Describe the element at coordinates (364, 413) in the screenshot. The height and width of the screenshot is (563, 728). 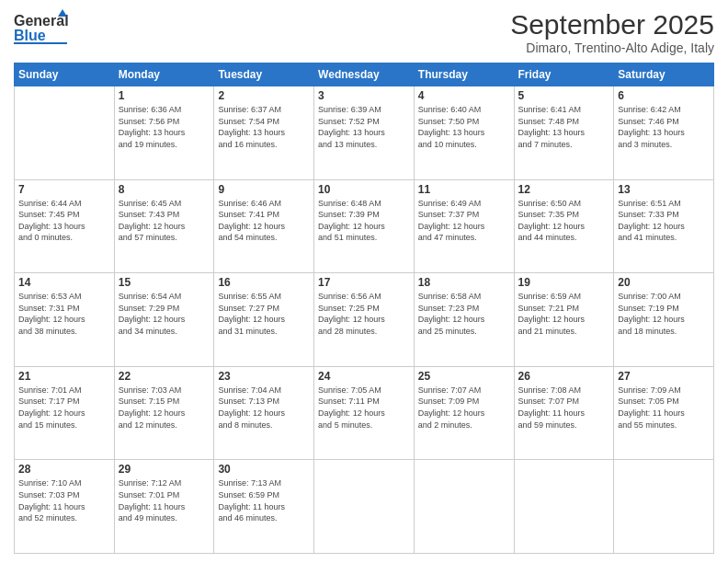
I see `calendar-cell: 24Sunrise: 7:05 AM Sunset: 7:11 PM Dayli…` at that location.